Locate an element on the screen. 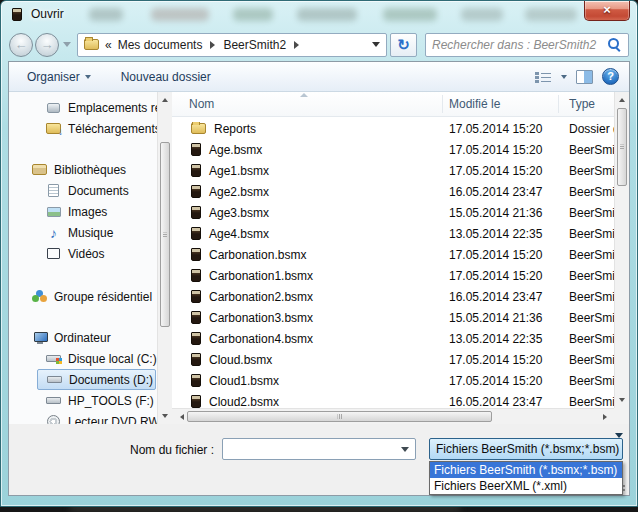 The height and width of the screenshot is (512, 638). filename-input is located at coordinates (319, 449).